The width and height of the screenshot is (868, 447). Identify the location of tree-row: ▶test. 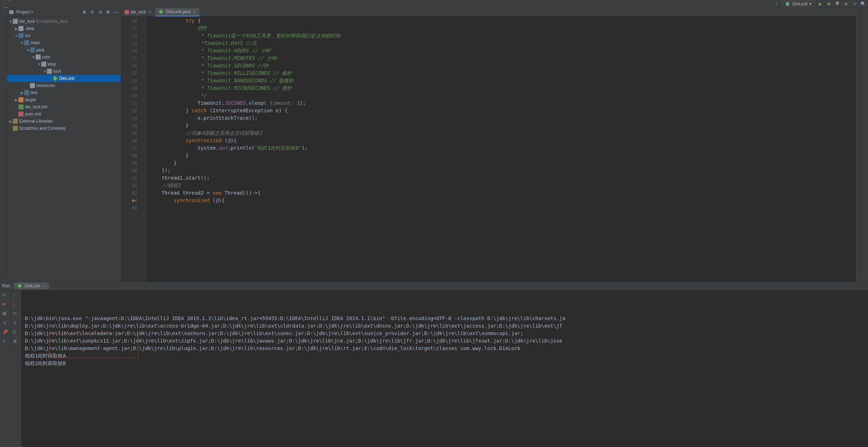
(64, 93).